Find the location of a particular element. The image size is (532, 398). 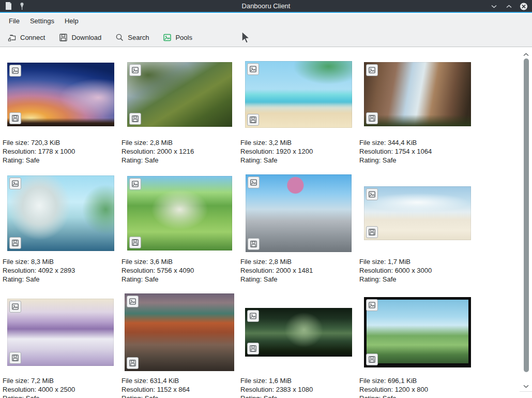

resolution-text: Resolution: 1152 x 864 is located at coordinates (180, 389).